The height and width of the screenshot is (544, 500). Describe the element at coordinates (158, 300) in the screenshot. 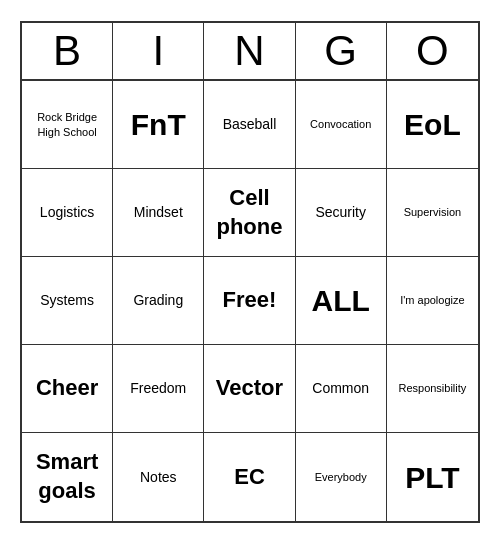

I see `cell-text: Grading` at that location.